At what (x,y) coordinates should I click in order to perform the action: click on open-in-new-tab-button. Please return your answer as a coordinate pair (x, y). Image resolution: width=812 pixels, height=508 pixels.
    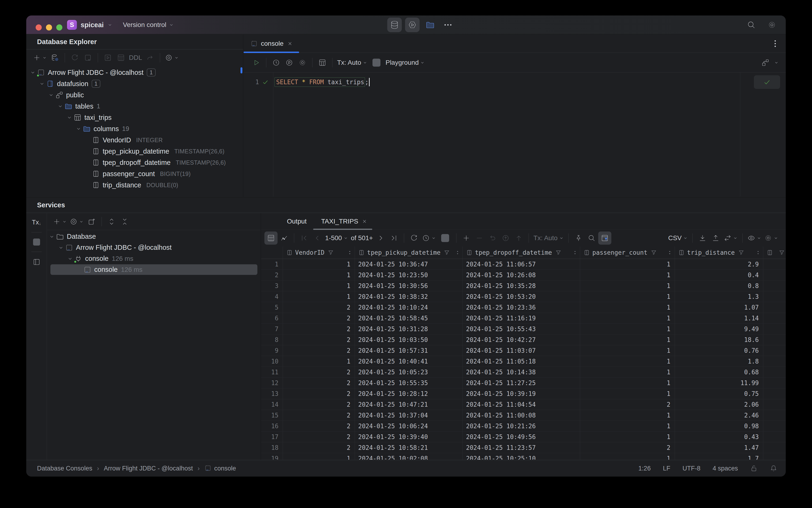
    Looking at the image, I should click on (91, 222).